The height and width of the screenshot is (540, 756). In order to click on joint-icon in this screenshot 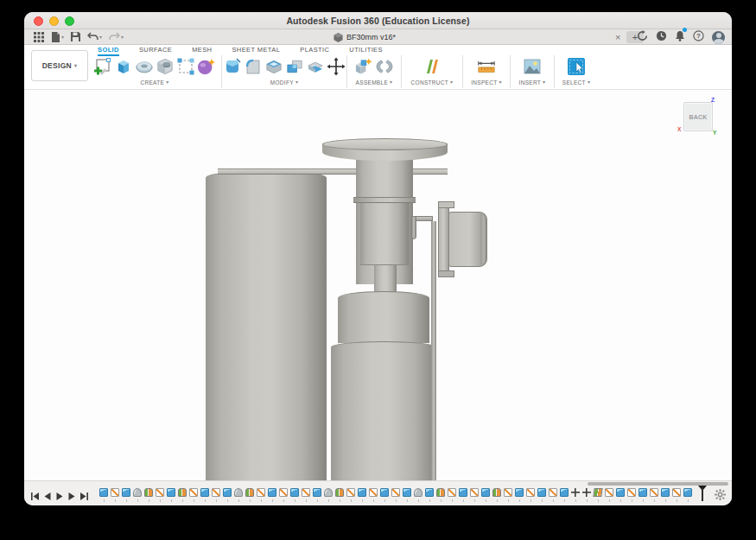, I will do `click(384, 67)`.